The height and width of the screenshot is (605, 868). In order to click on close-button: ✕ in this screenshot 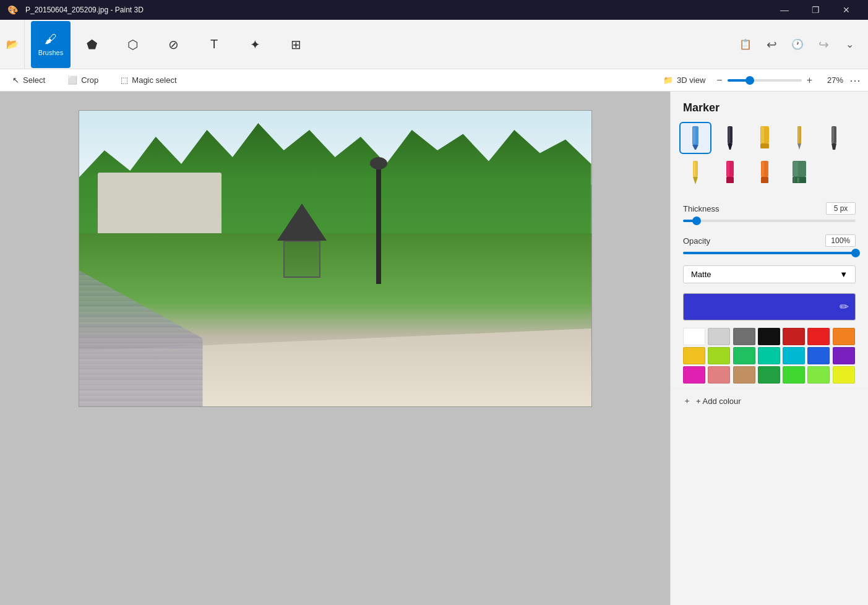, I will do `click(846, 10)`.